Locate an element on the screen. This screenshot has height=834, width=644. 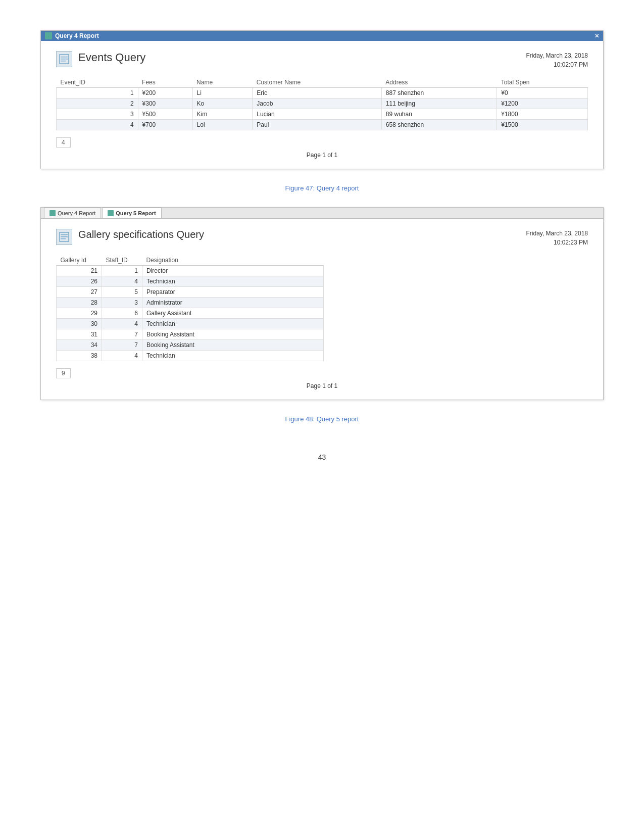
query4-content: Events Query Friday, March 23, 2018 10:0… is located at coordinates (322, 105).